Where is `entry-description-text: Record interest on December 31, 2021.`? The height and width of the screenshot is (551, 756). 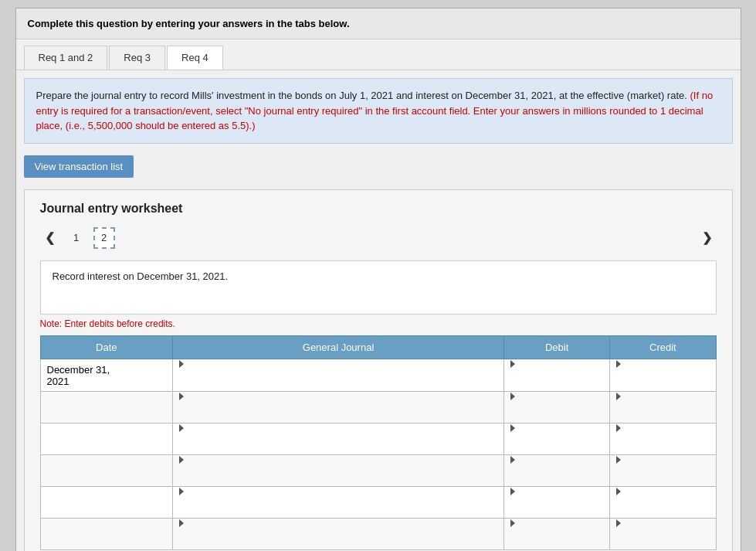 entry-description-text: Record interest on December 31, 2021. is located at coordinates (141, 277).